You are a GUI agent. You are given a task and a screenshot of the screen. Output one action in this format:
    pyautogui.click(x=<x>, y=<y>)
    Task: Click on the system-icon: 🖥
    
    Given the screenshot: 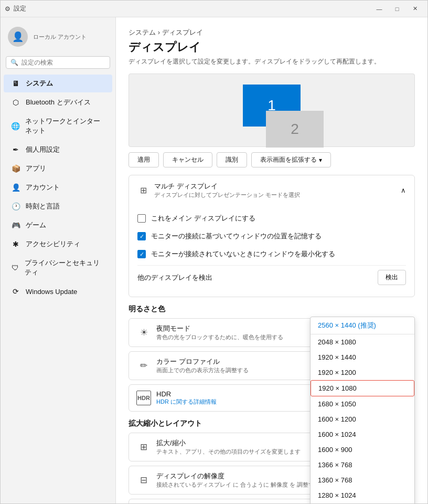 What is the action you would take?
    pyautogui.click(x=16, y=83)
    